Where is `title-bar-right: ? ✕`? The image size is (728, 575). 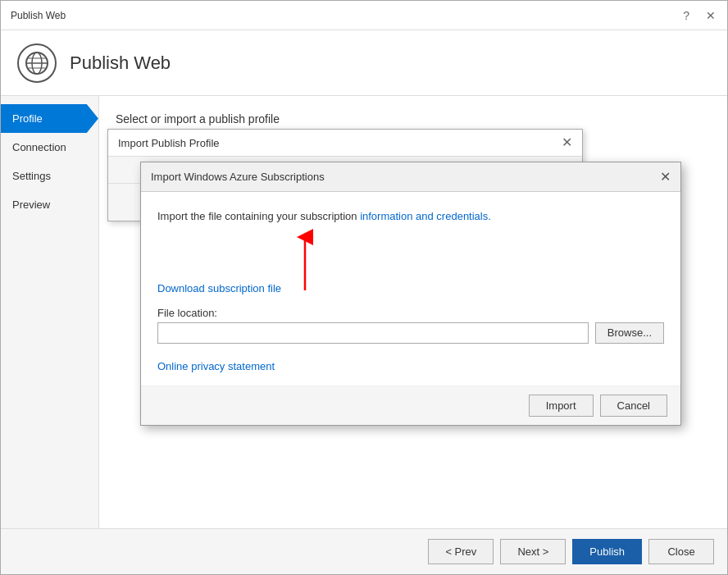
title-bar-right: ? ✕ is located at coordinates (699, 16).